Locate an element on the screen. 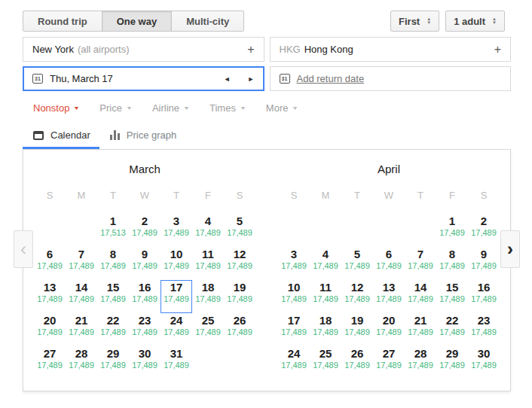 Image resolution: width=532 pixels, height=408 pixels. filter-price: Price ▼ is located at coordinates (116, 108).